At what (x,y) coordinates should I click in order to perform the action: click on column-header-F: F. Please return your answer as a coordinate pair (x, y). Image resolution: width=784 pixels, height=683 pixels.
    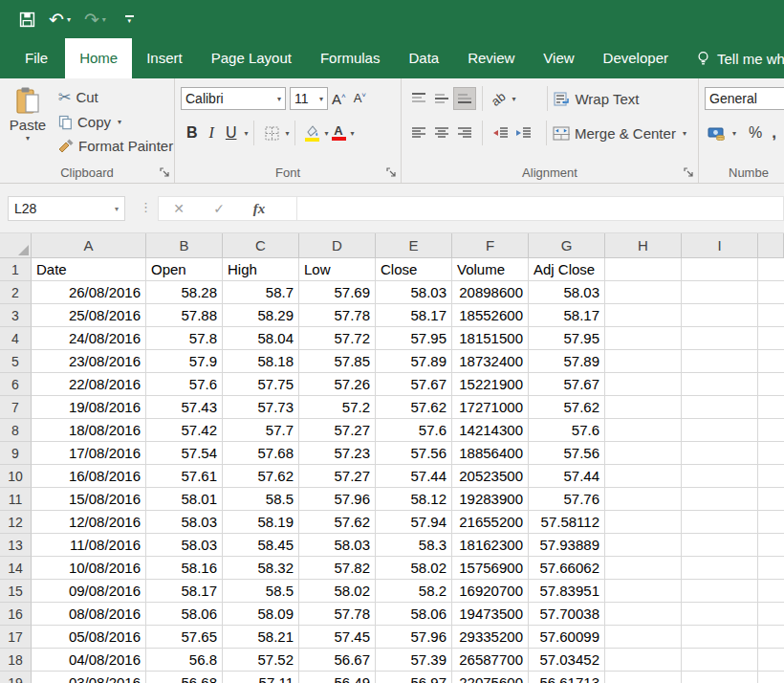
    Looking at the image, I should click on (490, 246).